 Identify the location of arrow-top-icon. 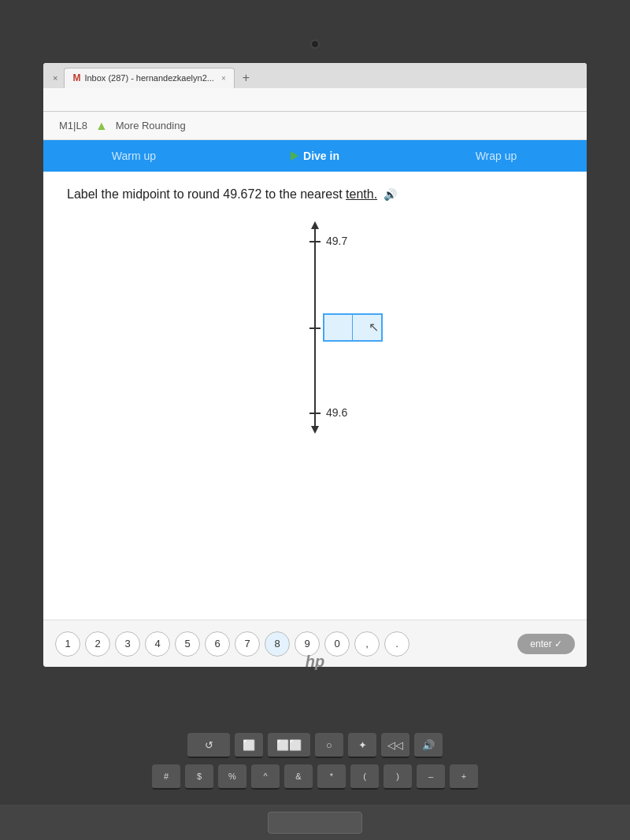
(315, 225).